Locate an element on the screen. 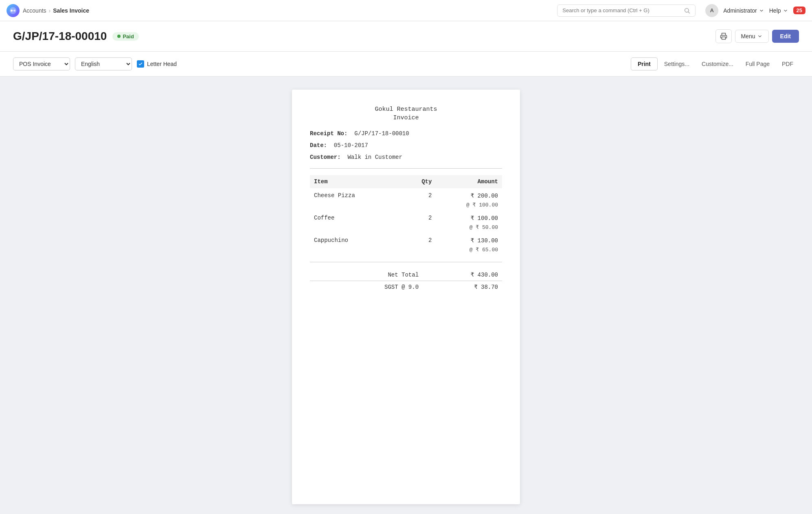 This screenshot has height=514, width=812. invoice-title: Invoice is located at coordinates (406, 118).